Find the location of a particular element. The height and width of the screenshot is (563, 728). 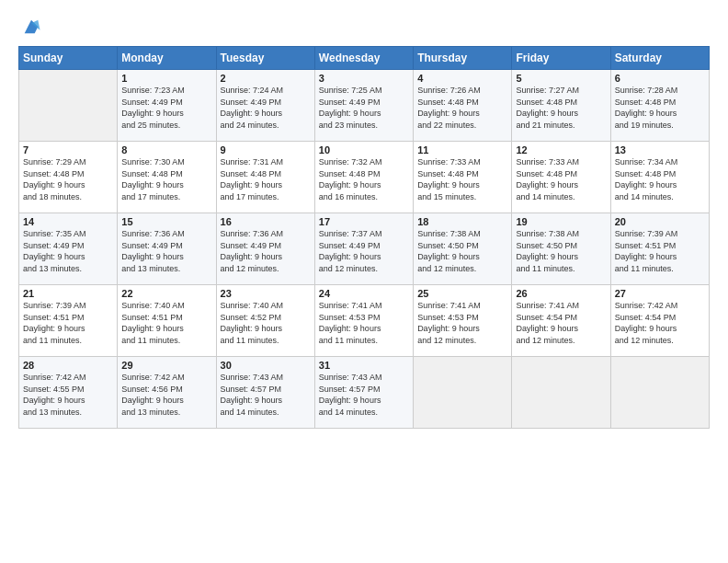

day-info: Sunrise: 7:26 AM Sunset: 4:48 PM Dayligh… is located at coordinates (462, 108).